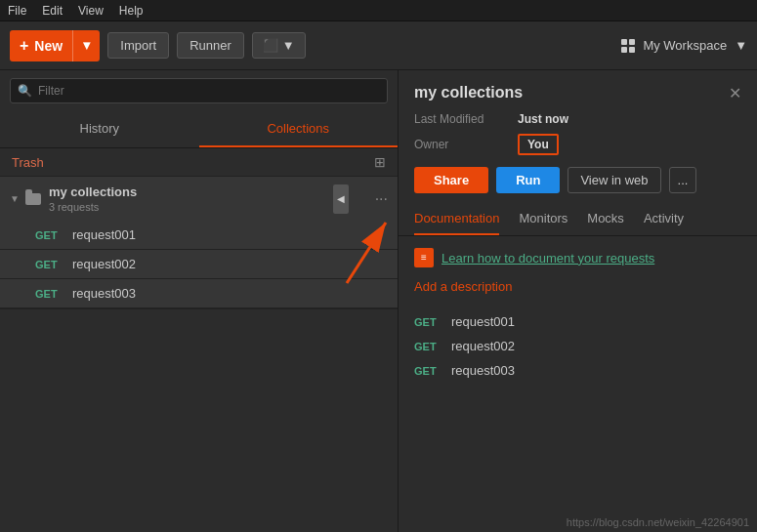  Describe the element at coordinates (33, 199) in the screenshot. I see `folder-icon` at that location.